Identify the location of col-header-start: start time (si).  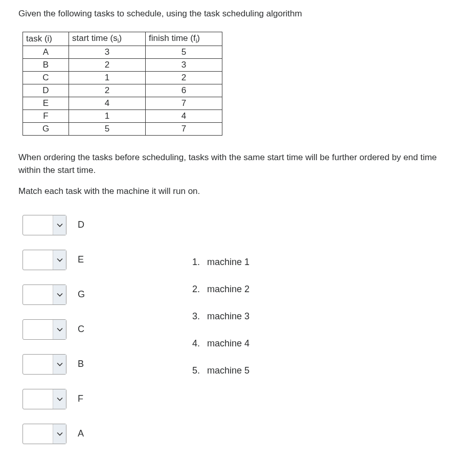
(107, 39).